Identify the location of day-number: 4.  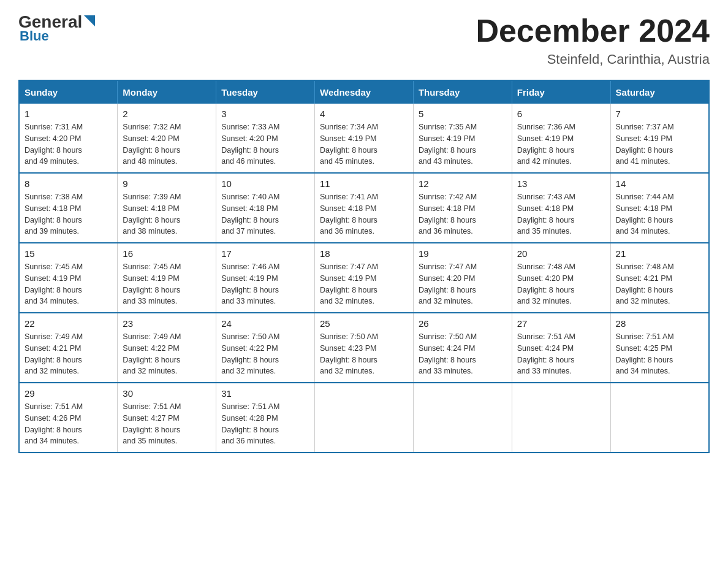
(364, 114).